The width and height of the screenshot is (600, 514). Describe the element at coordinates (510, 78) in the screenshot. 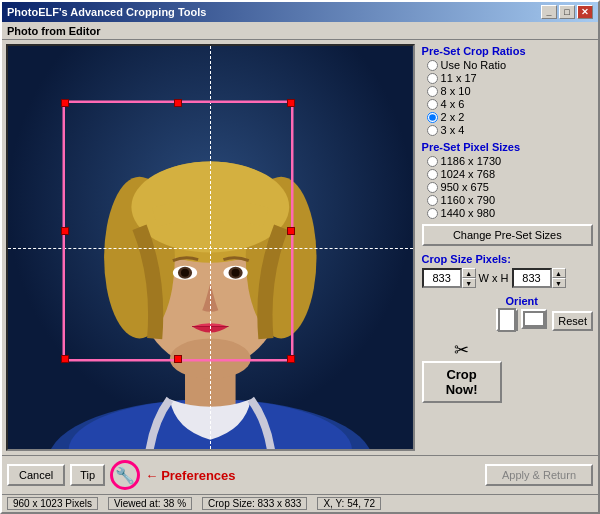

I see `ratio-11x17: 11 x 17` at that location.